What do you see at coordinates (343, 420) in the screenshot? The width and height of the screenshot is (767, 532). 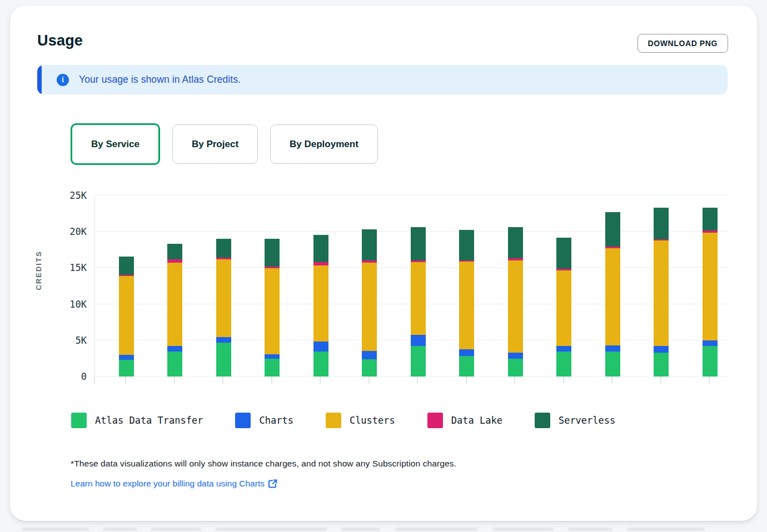 I see `chart-legend: Atlas Data TransferChartsClustersData La…` at bounding box center [343, 420].